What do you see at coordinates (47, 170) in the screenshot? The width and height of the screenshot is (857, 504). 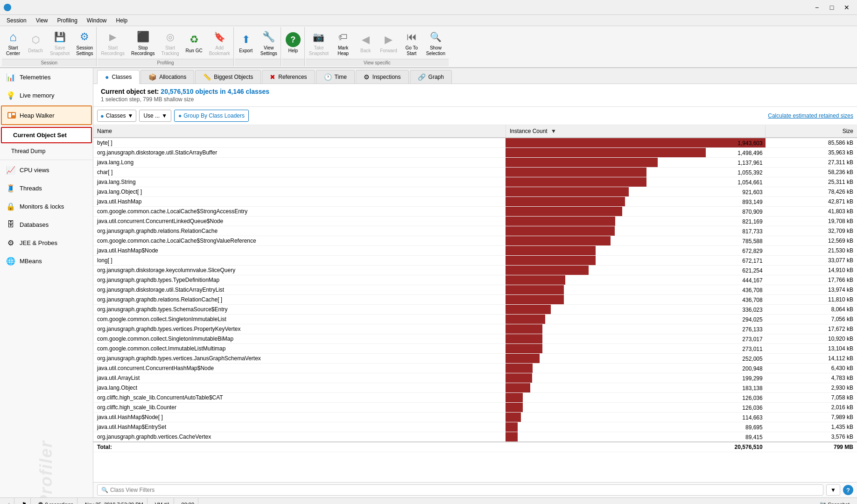 I see `sidebar-item-cpu-views: 📈 CPU views` at bounding box center [47, 170].